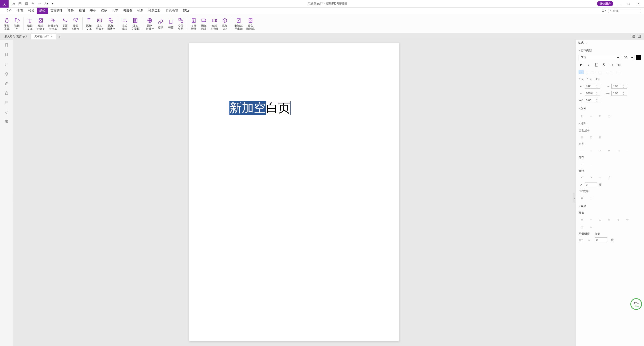 This screenshot has width=644, height=346. I want to click on menu-cloud: 云服务, so click(128, 11).